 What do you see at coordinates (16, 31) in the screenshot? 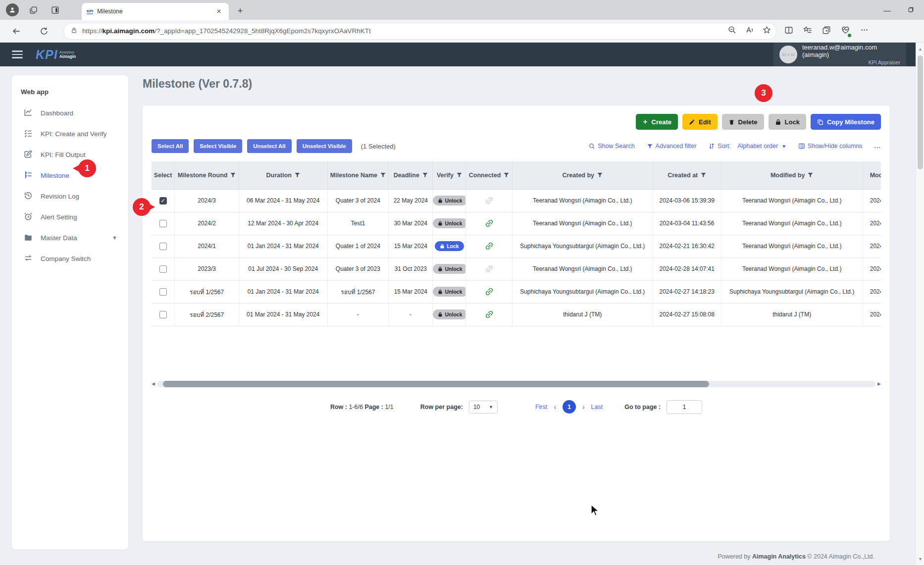
I see `back-icon` at bounding box center [16, 31].